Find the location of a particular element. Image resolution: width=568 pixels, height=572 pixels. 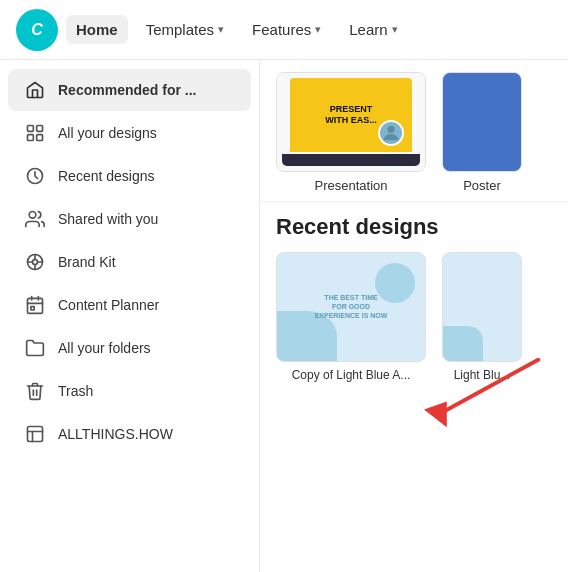

features-chevron-icon: ▾ is located at coordinates (318, 30).